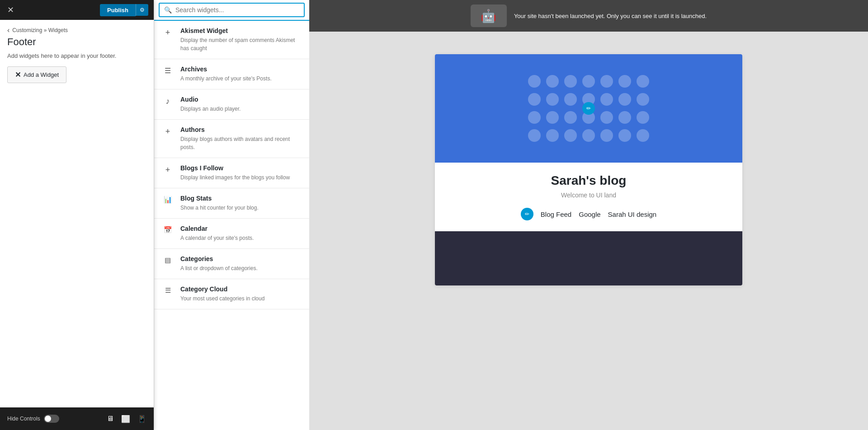  Describe the element at coordinates (168, 10) in the screenshot. I see `search-icon: 🔍` at that location.